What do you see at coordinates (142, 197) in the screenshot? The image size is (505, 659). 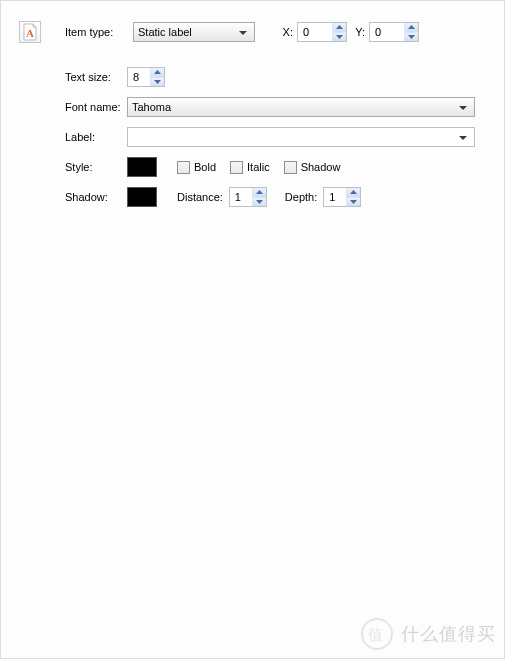 I see `shadow-color-swatch` at bounding box center [142, 197].